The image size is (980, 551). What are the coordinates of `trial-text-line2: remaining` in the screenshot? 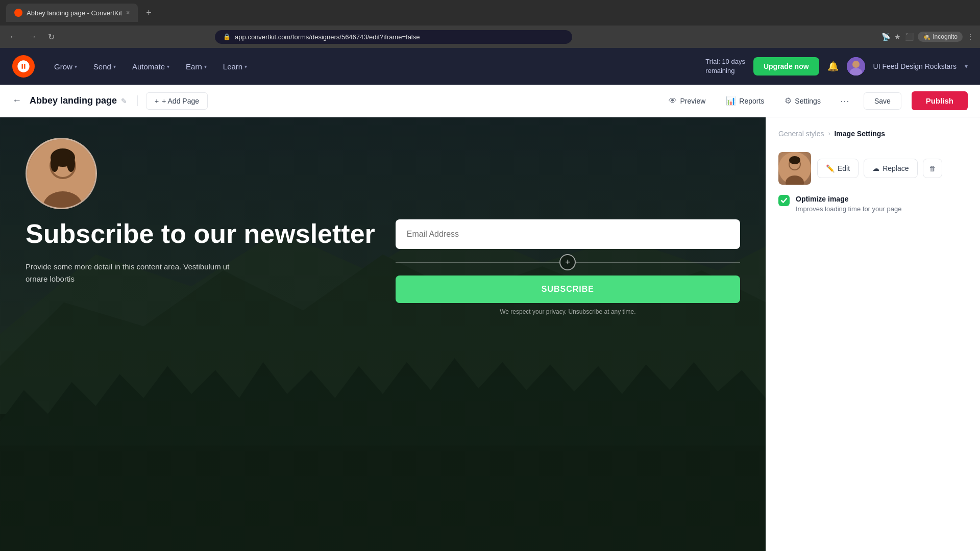 It's located at (725, 71).